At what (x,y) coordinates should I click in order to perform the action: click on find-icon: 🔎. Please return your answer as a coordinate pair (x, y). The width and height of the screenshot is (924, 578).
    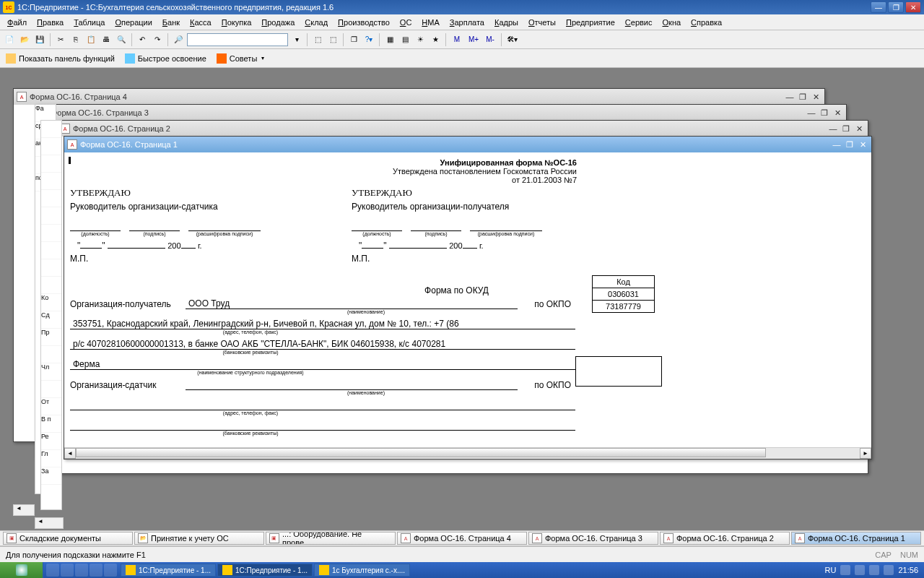
    Looking at the image, I should click on (178, 40).